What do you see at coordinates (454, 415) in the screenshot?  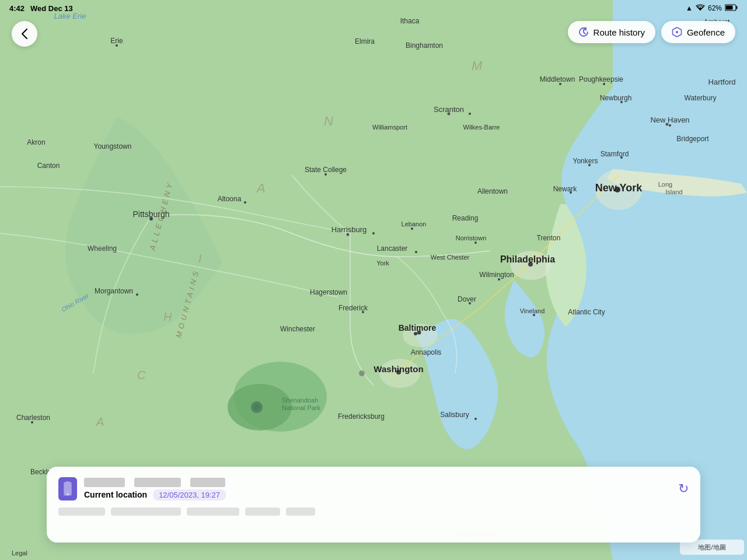 I see `svg-text: Salisbury` at bounding box center [454, 415].